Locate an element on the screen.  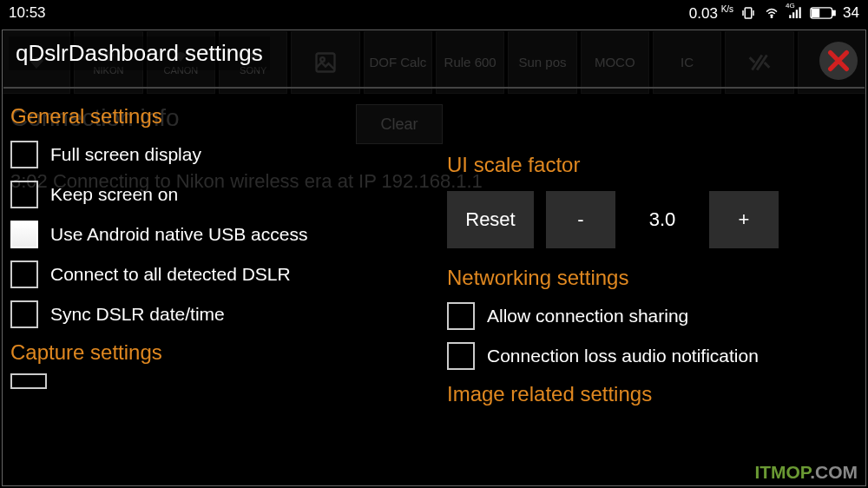
section-networking: Networking settings is located at coordinates (648, 278).